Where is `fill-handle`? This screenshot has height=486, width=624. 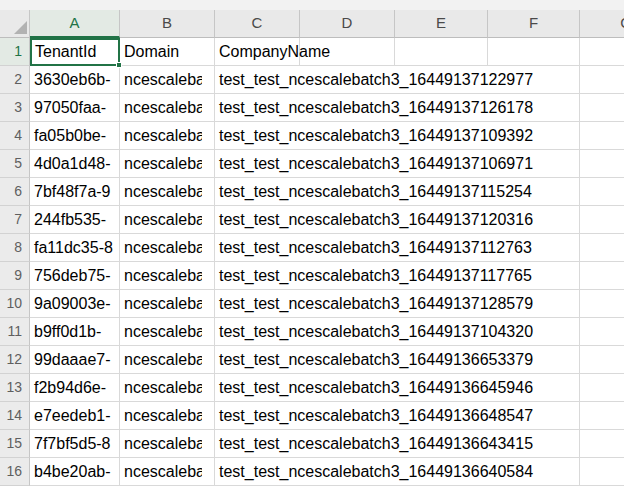
fill-handle is located at coordinates (119, 65).